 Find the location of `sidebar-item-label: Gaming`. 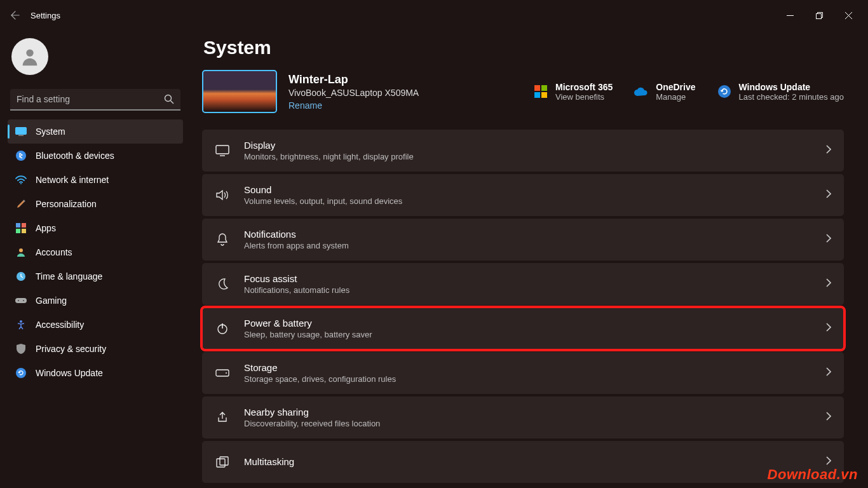

sidebar-item-label: Gaming is located at coordinates (51, 301).